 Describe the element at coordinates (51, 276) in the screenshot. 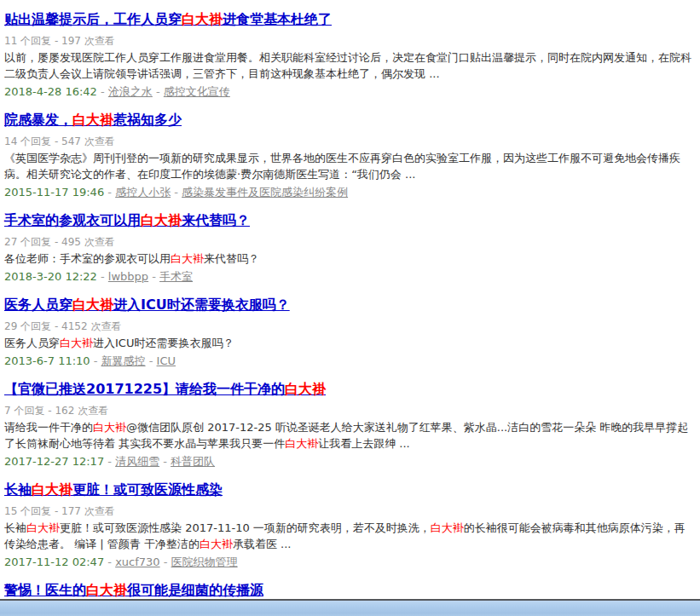

I see `result-date: 2018-3-20 12:22` at that location.